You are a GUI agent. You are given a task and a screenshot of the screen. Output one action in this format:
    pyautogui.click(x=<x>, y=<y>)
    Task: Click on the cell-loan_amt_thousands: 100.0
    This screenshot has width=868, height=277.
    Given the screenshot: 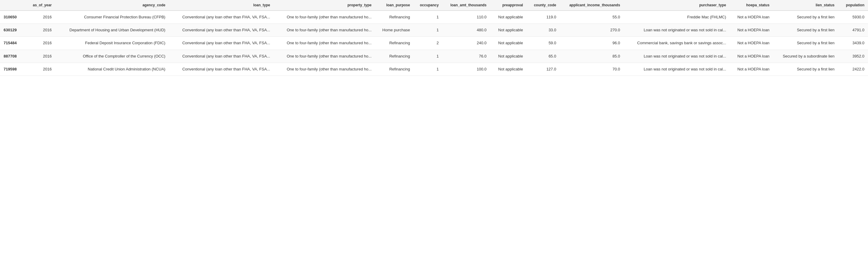 What is the action you would take?
    pyautogui.click(x=466, y=69)
    